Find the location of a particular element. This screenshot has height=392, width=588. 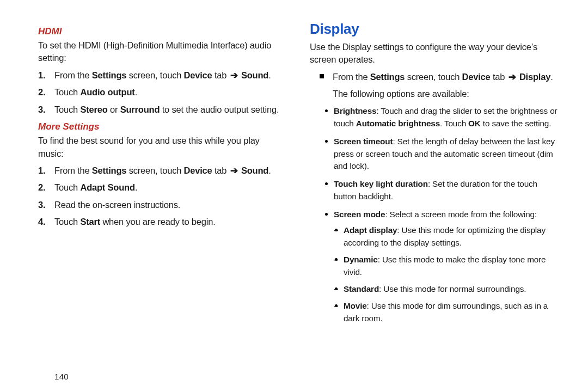

hdmi-steps: 1. From the Settings screen, touch Devic… is located at coordinates (162, 93).